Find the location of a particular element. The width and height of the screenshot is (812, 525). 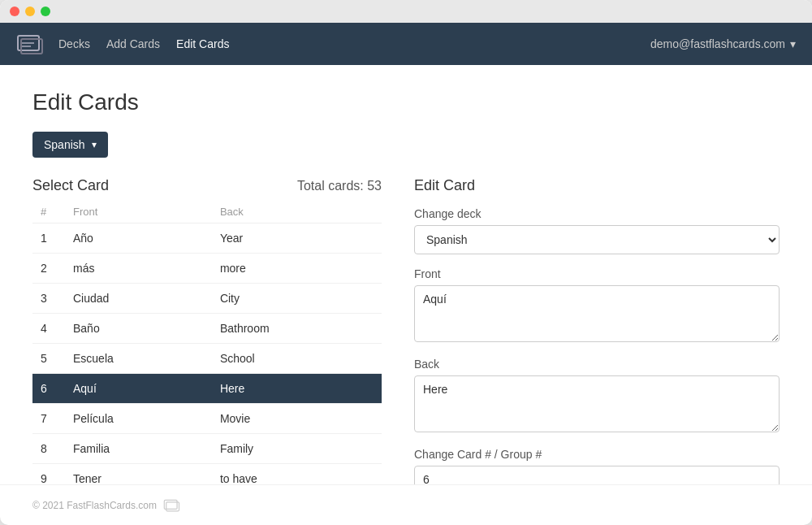

table-row: 9 Tener to have is located at coordinates (207, 475).